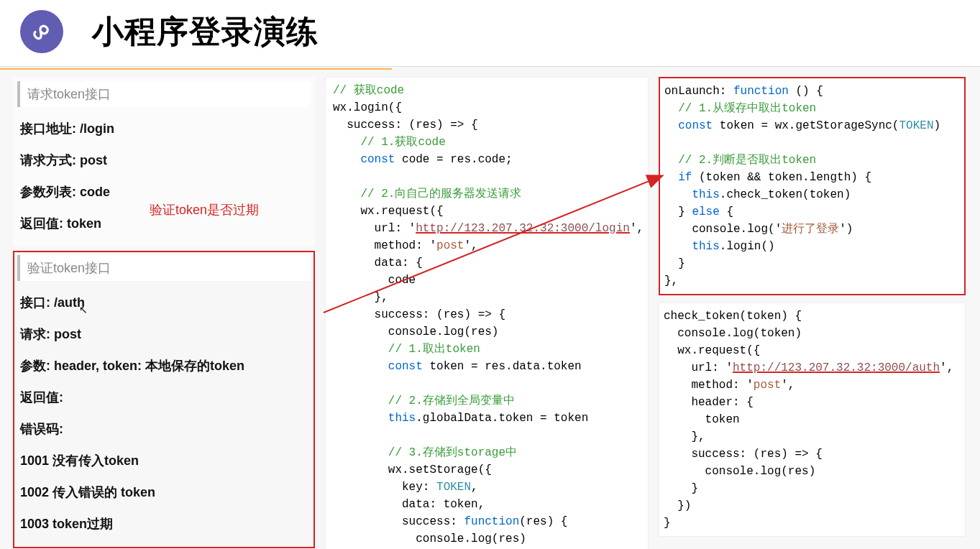  Describe the element at coordinates (83, 310) in the screenshot. I see `cursor-icon: ↖` at that location.